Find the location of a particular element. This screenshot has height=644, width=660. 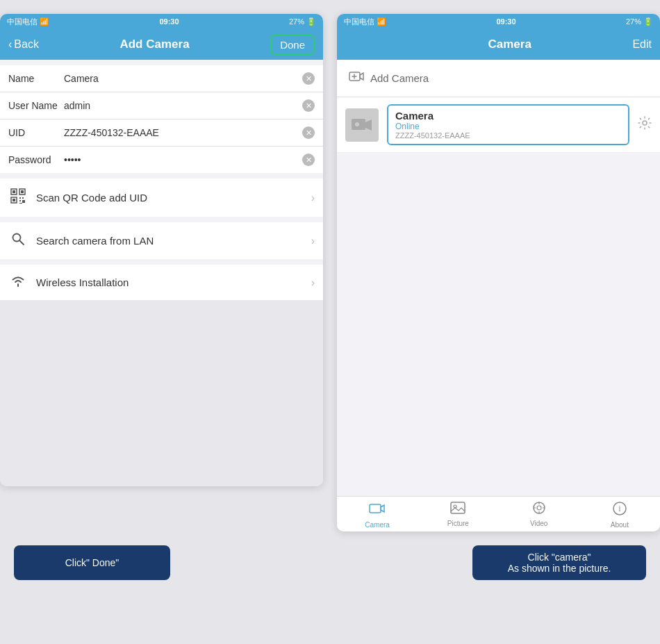

edit-button: Edit is located at coordinates (642, 44).